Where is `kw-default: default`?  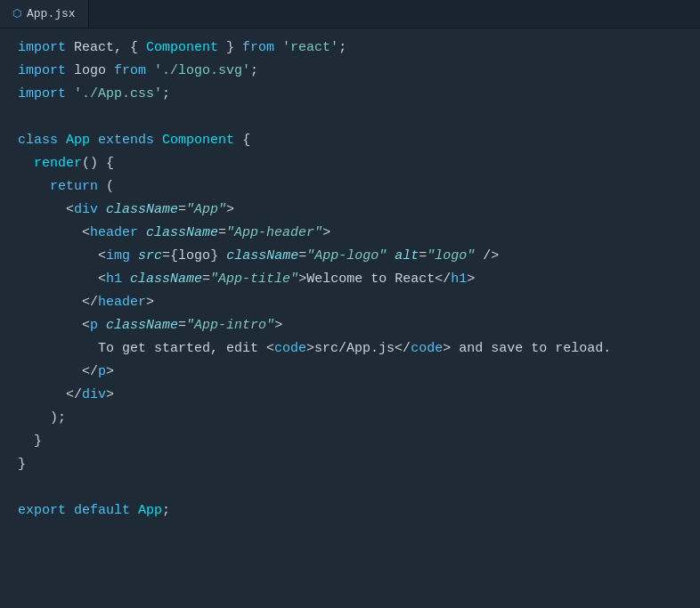 kw-default: default is located at coordinates (102, 511).